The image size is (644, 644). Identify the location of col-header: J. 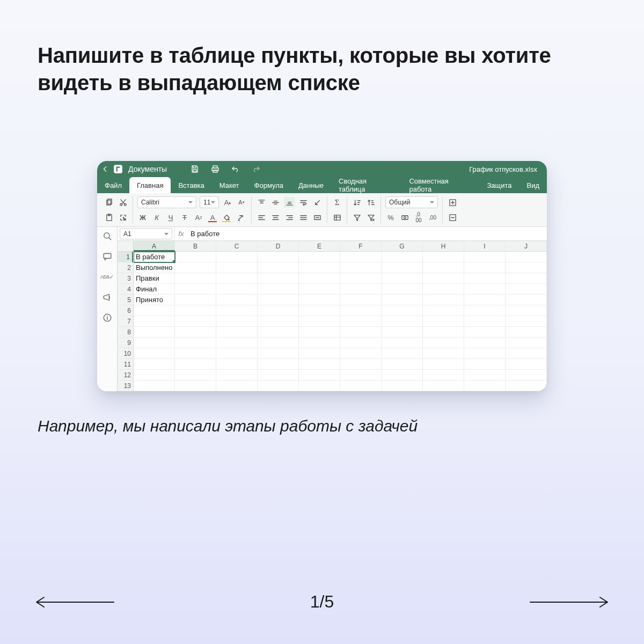
(526, 246).